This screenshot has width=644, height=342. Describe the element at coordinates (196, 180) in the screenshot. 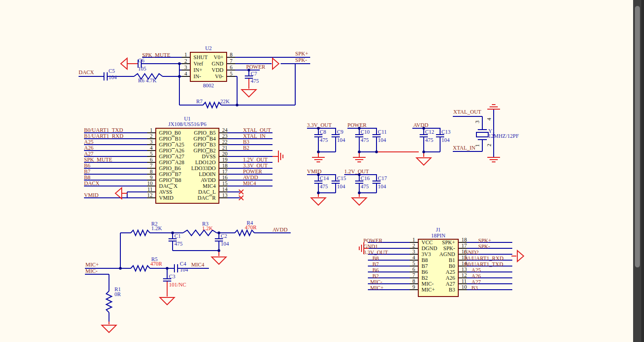

I see `pin-name-avdd: AVDD` at that location.